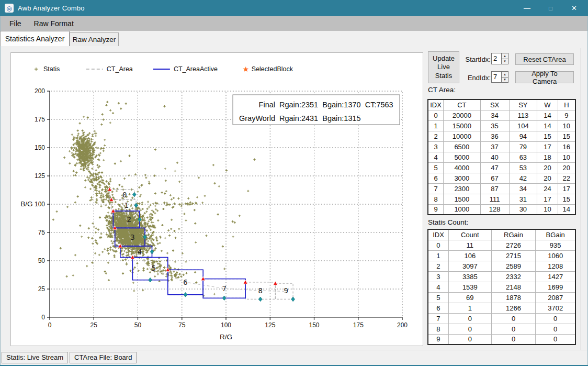 The width and height of the screenshot is (588, 366). Describe the element at coordinates (502, 329) in the screenshot. I see `table-row: 8000` at that location.